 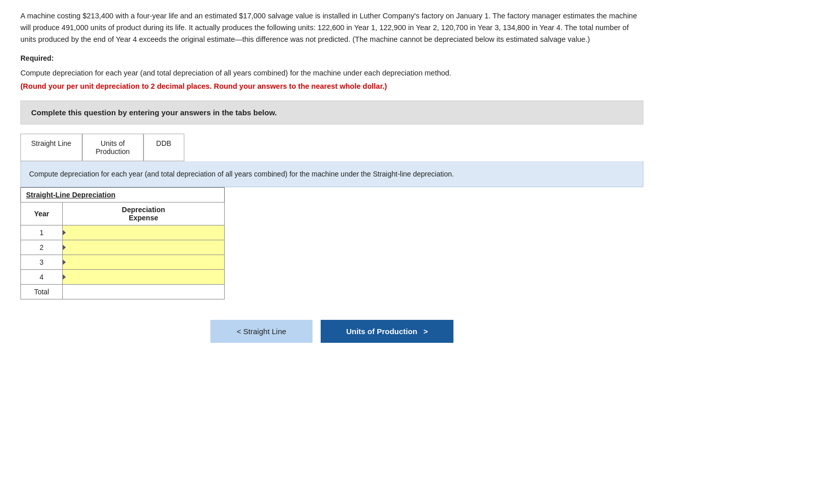 I want to click on depreciation-table-section: Straight-Line Depreciation Year Deprecia…, so click(x=123, y=243).